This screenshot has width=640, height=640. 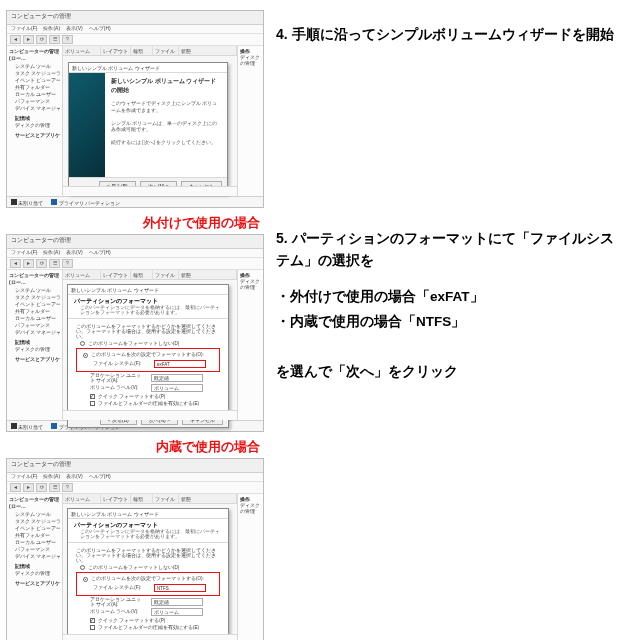 What do you see at coordinates (445, 35) in the screenshot?
I see `step4-heading: 4. 手順に沿ってシンプルボリュームウィザードを開始` at bounding box center [445, 35].